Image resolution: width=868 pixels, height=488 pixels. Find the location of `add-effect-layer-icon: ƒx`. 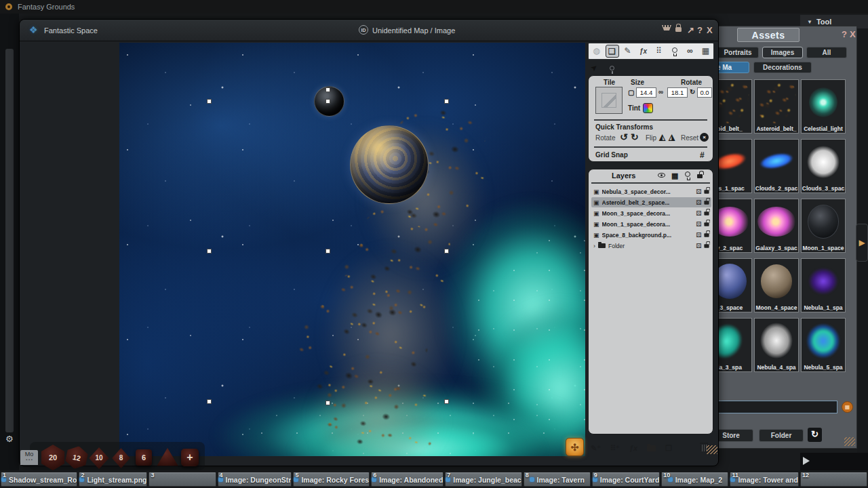

add-effect-layer-icon: ƒx is located at coordinates (633, 448).